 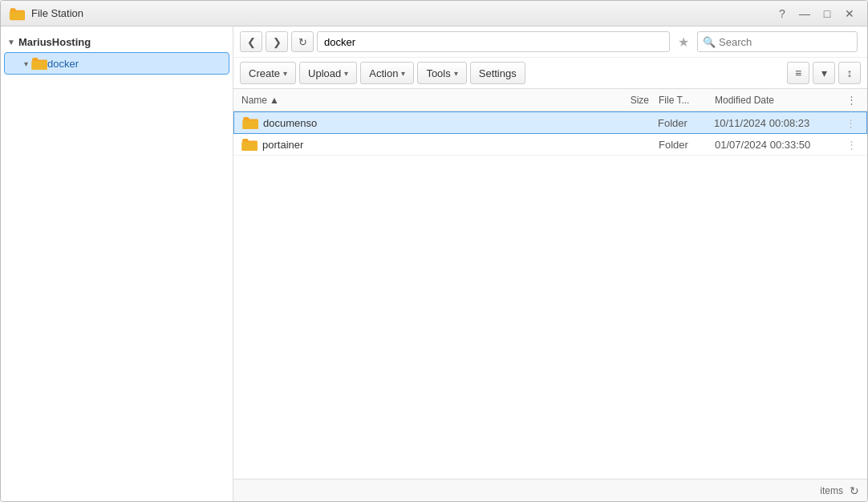 I want to click on maximize-button: □, so click(x=827, y=14).